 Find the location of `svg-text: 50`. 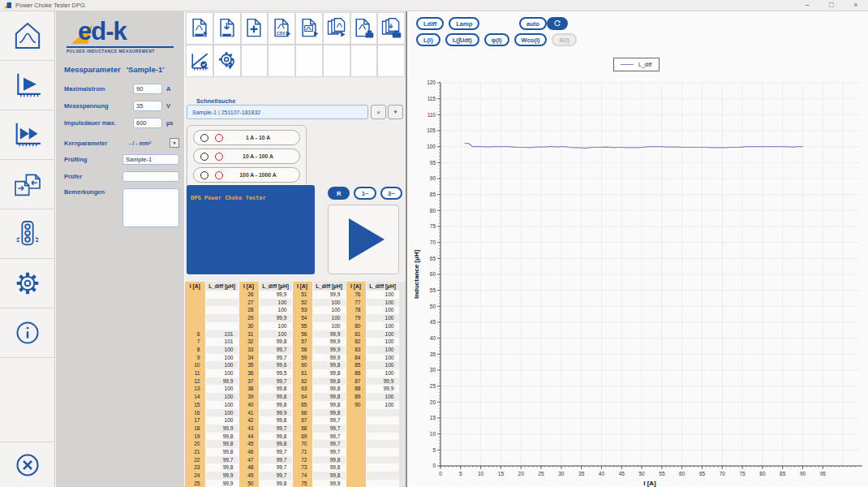

svg-text: 50 is located at coordinates (642, 474).